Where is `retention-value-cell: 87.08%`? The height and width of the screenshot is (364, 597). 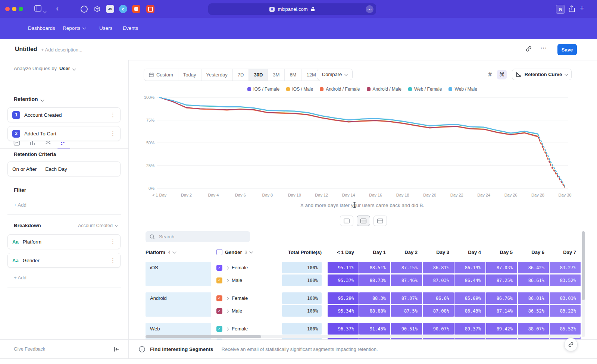 retention-value-cell: 87.08% is located at coordinates (438, 311).